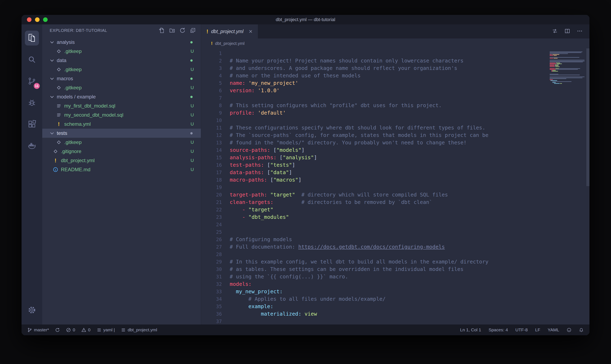 The height and width of the screenshot is (364, 611). Describe the element at coordinates (32, 103) in the screenshot. I see `debug-icon` at that location.